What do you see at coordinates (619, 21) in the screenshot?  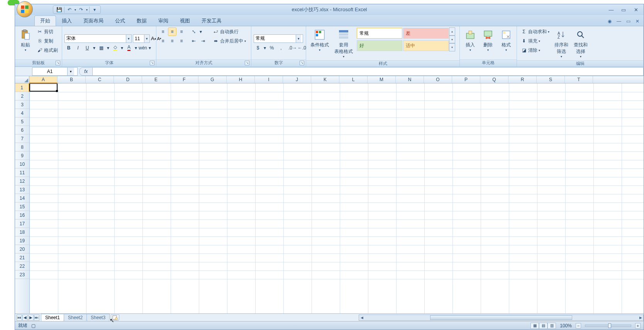 I see `minimize-ribbon-icon: —` at bounding box center [619, 21].